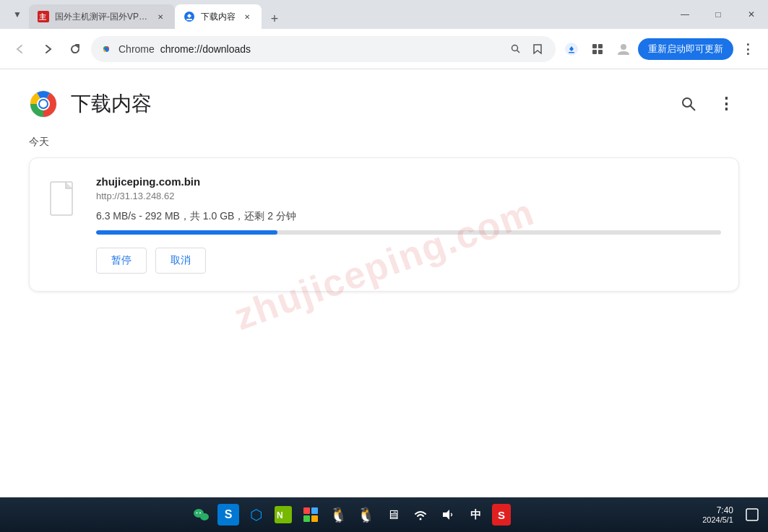 The height and width of the screenshot is (532, 768). Describe the element at coordinates (256, 515) in the screenshot. I see `taskbar-bluetooth-icon: ⬡` at that location.